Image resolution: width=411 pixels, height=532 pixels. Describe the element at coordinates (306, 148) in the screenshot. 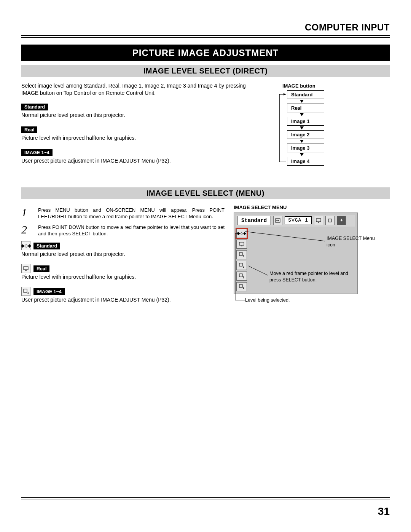

I see `flow-image3: Image 3` at that location.